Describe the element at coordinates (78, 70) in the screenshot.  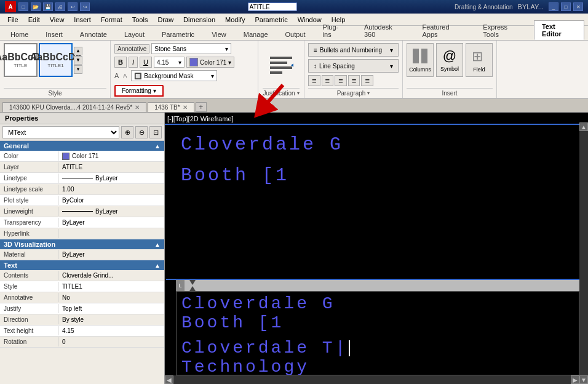
I see `style-scroll-more: ▾` at that location.